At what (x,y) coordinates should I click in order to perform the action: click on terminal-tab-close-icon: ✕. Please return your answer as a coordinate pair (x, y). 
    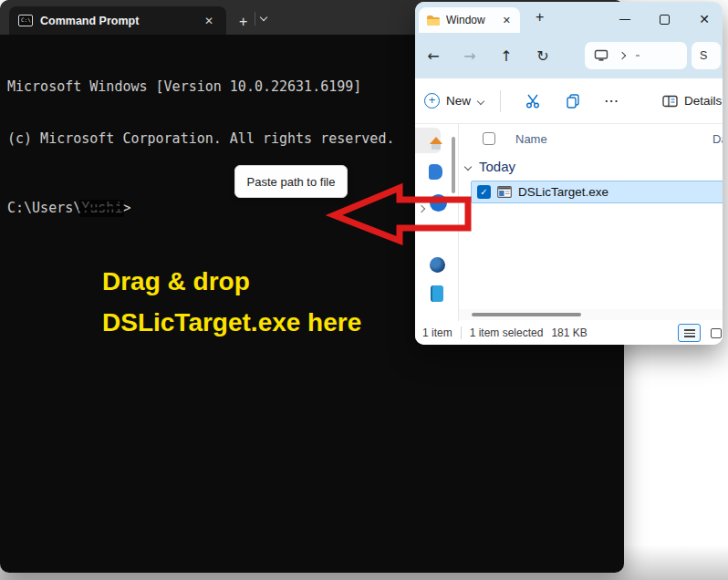
    Looking at the image, I should click on (209, 21).